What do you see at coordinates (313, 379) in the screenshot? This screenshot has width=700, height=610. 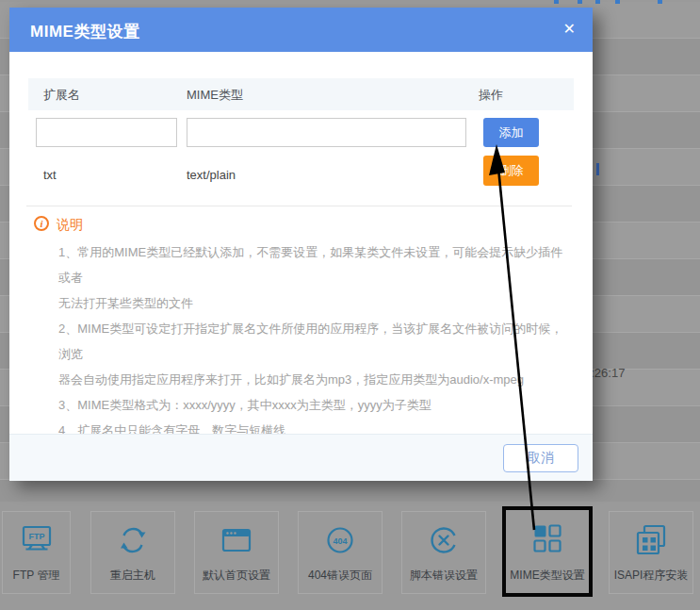 I see `note-line: 器会自动使用指定应用程序来打开，比如扩展名为mp3，指定应用类型为audio/x…` at bounding box center [313, 379].